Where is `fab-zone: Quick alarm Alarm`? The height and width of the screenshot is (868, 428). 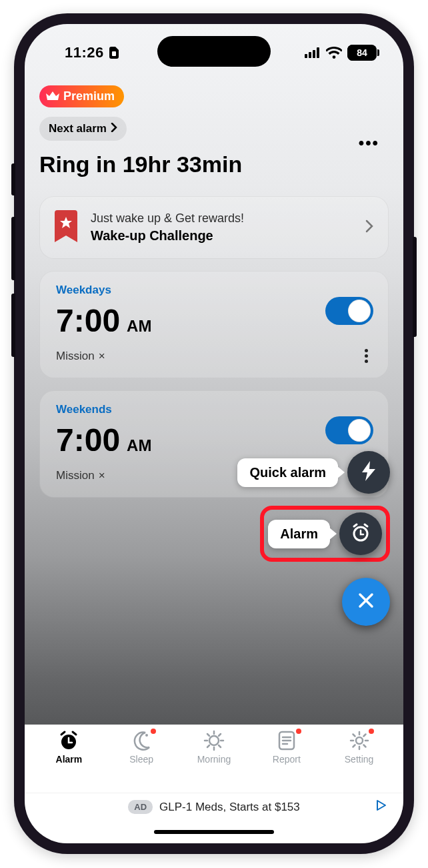 fab-zone: Quick alarm Alarm is located at coordinates (313, 538).